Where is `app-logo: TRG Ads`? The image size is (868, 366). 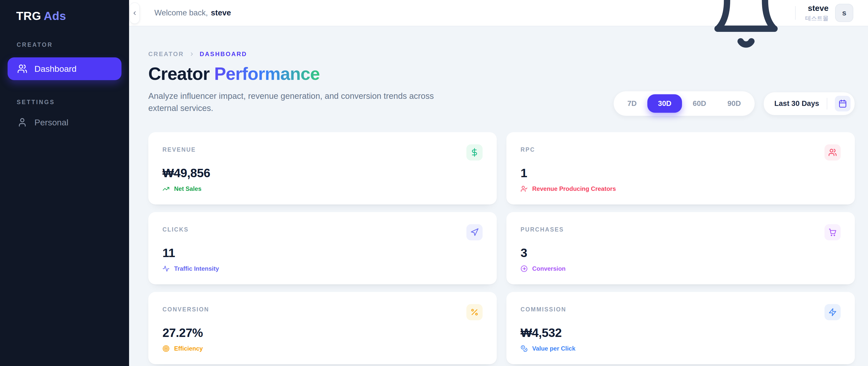
app-logo: TRG Ads is located at coordinates (65, 11).